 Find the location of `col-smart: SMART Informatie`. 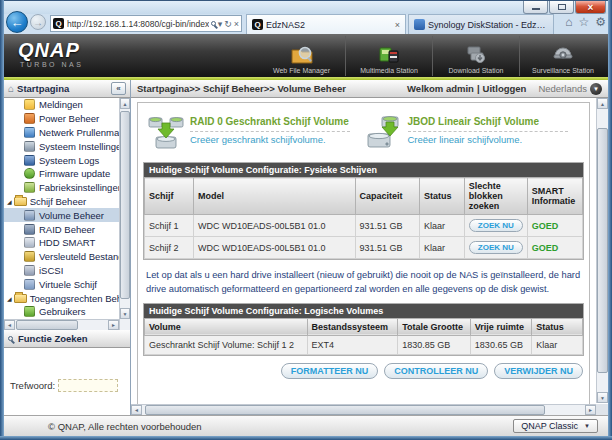

col-smart: SMART Informatie is located at coordinates (554, 196).